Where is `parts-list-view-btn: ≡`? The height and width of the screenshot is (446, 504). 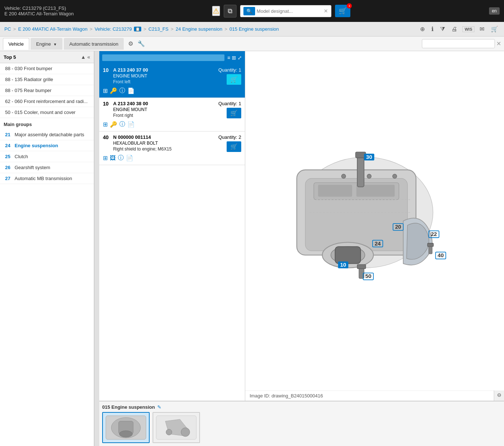
parts-list-view-btn: ≡ is located at coordinates (229, 58).